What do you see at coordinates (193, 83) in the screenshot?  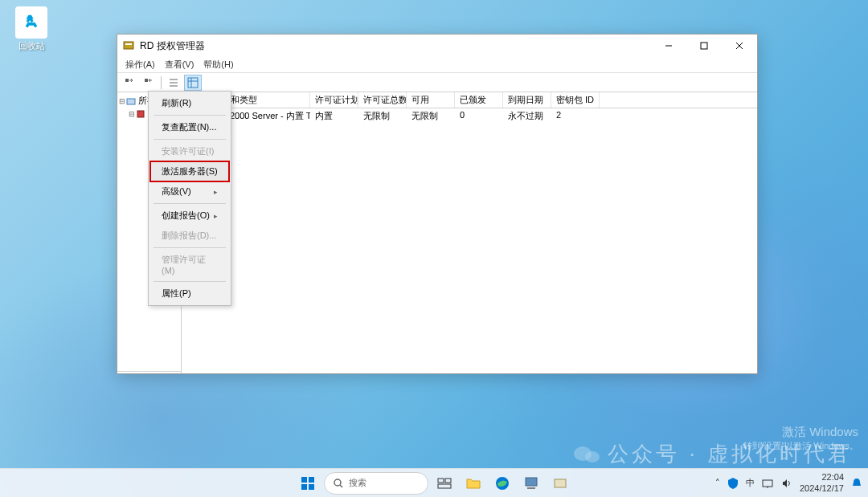 I see `toolbar-btn-details` at bounding box center [193, 83].